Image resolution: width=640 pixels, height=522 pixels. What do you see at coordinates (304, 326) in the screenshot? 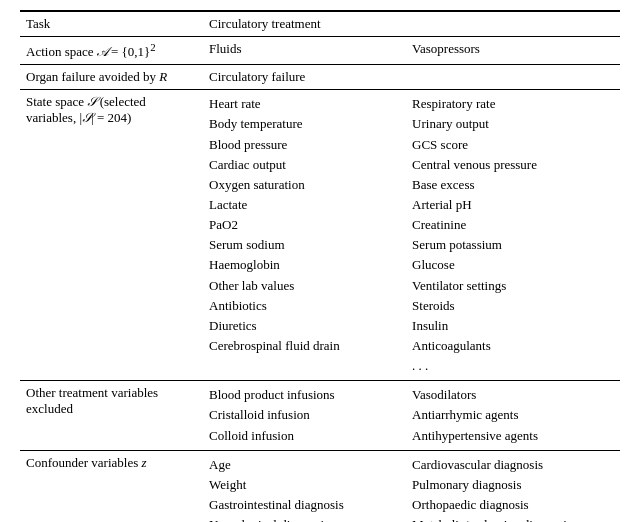
I see `state-diuretics: Diuretics` at bounding box center [304, 326].